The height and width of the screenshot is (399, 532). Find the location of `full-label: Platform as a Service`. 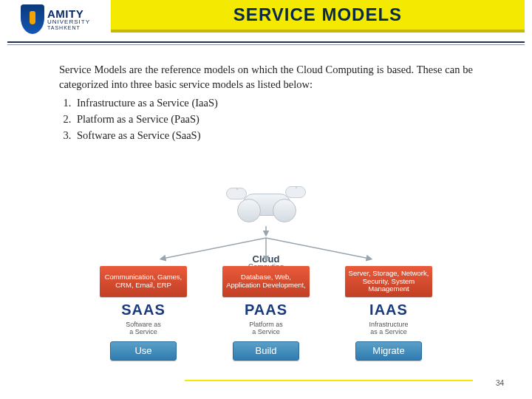

full-label: Platform as a Service is located at coordinates (266, 329).